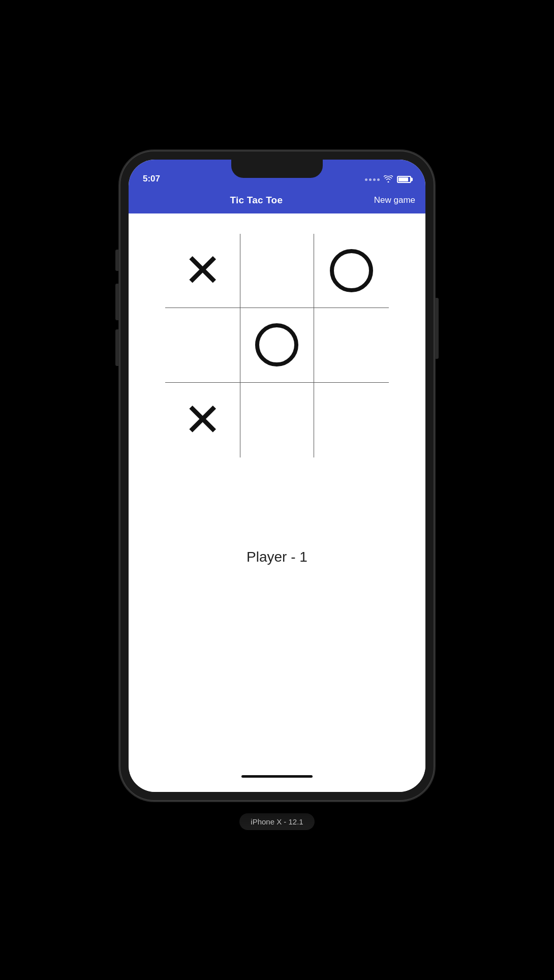  I want to click on notch, so click(277, 169).